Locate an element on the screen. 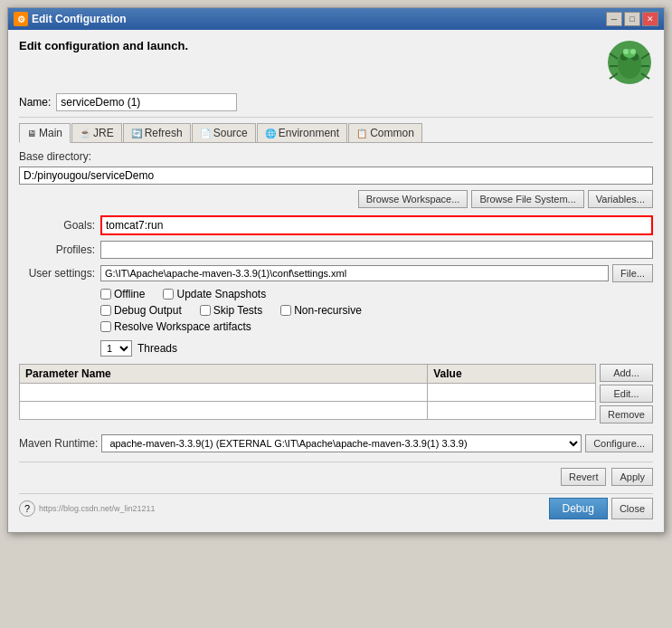 This screenshot has width=672, height=628. check-row-1: Offline Update Snapshots is located at coordinates (376, 294).